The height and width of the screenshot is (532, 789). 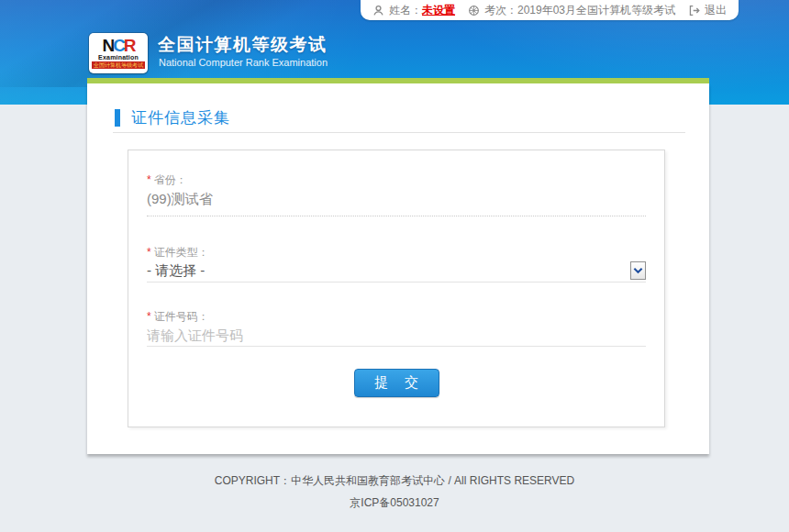 What do you see at coordinates (473, 11) in the screenshot?
I see `session-icon` at bounding box center [473, 11].